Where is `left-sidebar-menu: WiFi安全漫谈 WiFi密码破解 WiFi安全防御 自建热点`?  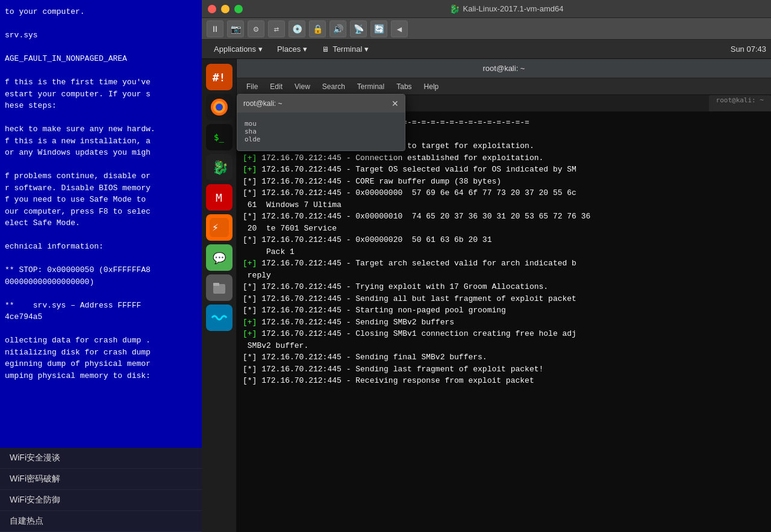
left-sidebar-menu: WiFi安全漫谈 WiFi密码破解 WiFi安全防御 自建热点 is located at coordinates (101, 490).